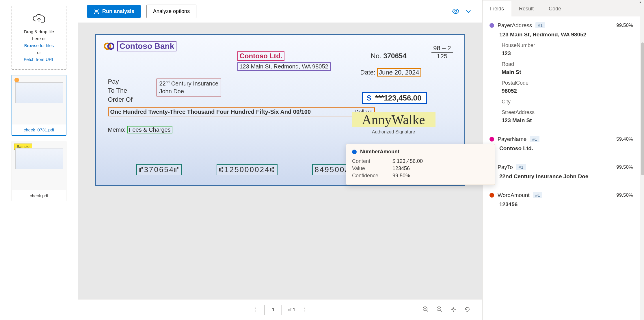 This screenshot has width=644, height=320. I want to click on field-value: 123 Main St, Redmond, WA 98052, so click(566, 35).